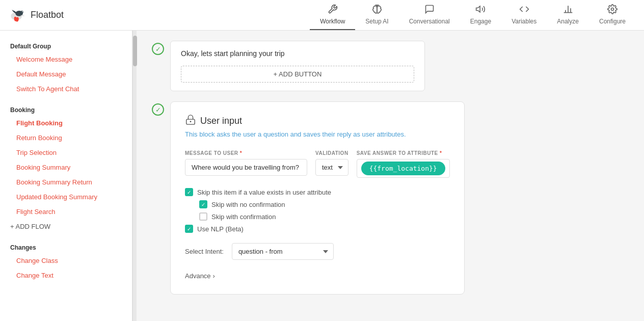  I want to click on use-nlp-label: Use NLP (Beta), so click(220, 229).